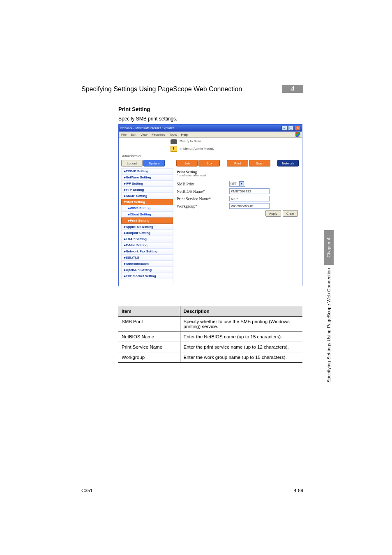 This screenshot has width=392, height=555. What do you see at coordinates (149, 324) in the screenshot?
I see `table-cell-item: SMB Print` at bounding box center [149, 324].